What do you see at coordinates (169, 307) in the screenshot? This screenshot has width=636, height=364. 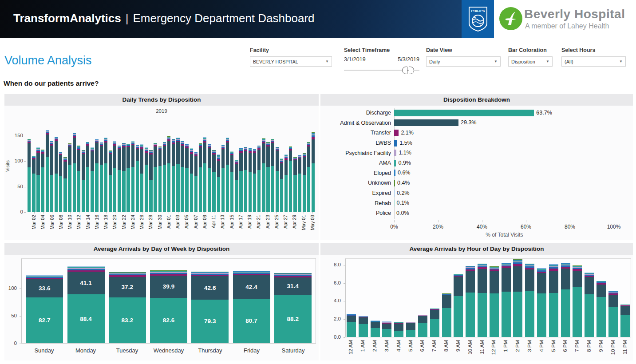 I see `stacked-bar: 82.639.9` at bounding box center [169, 307].